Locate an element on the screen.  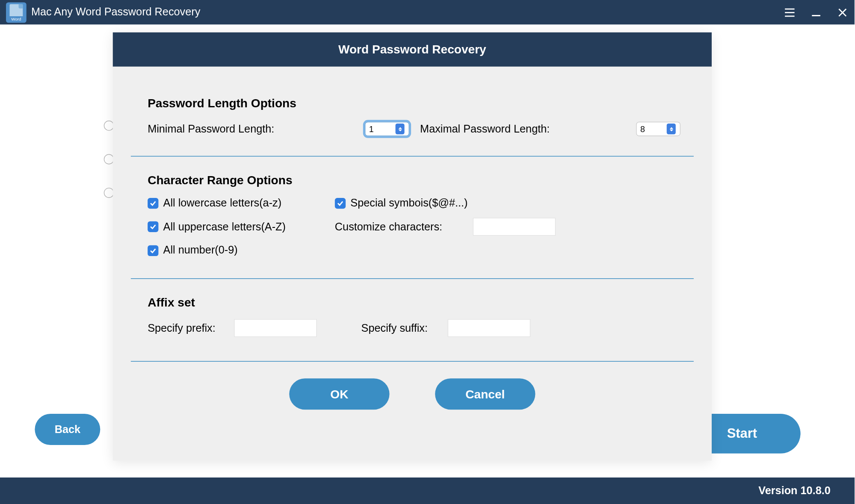
titlebar: Word Mac Any Word Password Recovery is located at coordinates (427, 12).